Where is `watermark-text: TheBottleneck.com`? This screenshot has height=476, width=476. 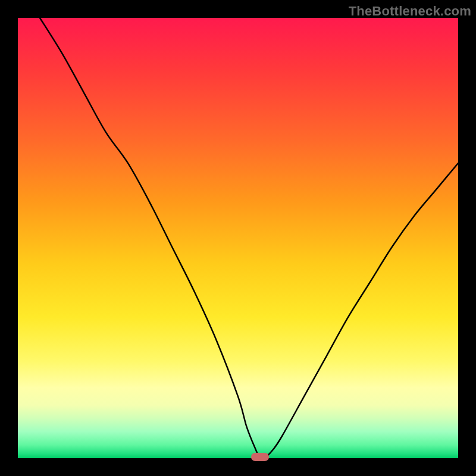 watermark-text: TheBottleneck.com is located at coordinates (410, 11).